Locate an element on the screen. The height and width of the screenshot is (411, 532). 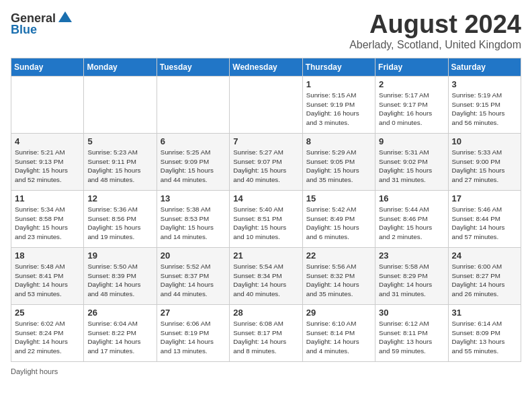
day-number: 27 is located at coordinates (193, 313).